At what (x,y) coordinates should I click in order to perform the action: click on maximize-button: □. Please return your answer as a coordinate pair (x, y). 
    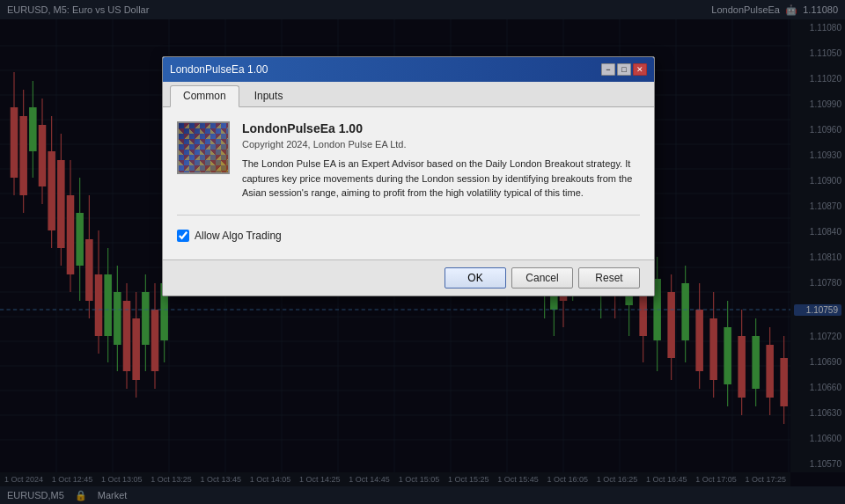
    Looking at the image, I should click on (624, 69).